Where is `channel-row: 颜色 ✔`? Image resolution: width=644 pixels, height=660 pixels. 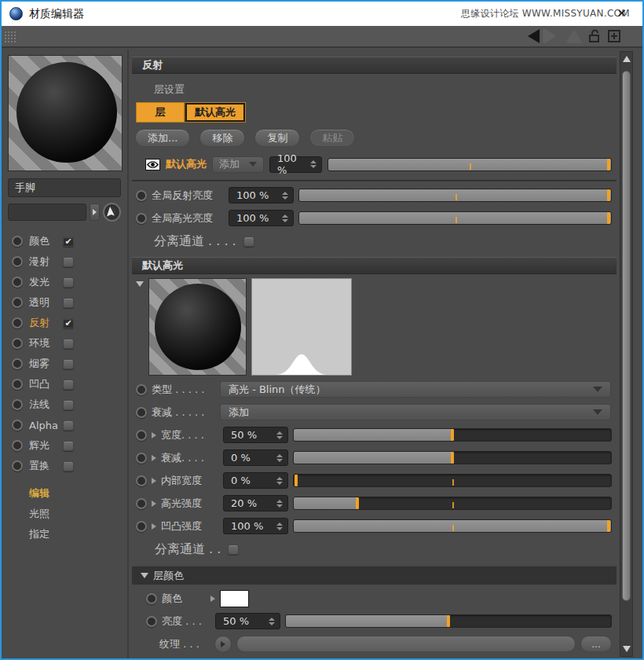 channel-row: 颜色 ✔ is located at coordinates (64, 241).